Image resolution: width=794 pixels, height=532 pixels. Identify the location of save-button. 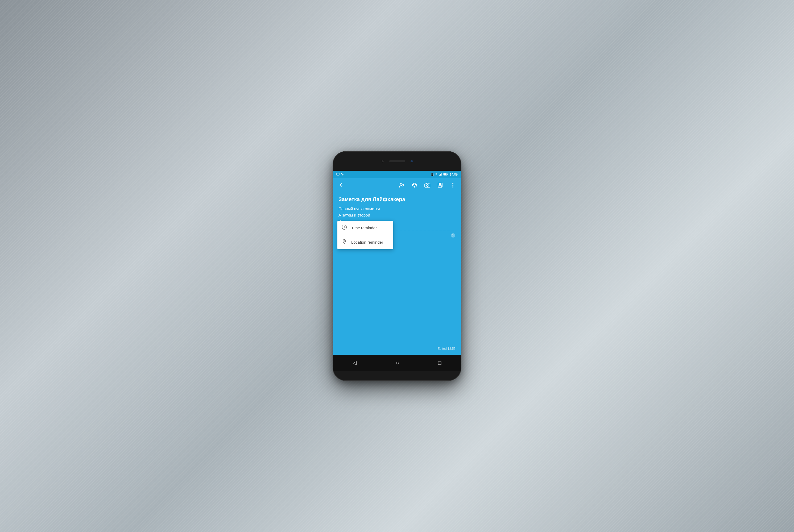
(440, 185).